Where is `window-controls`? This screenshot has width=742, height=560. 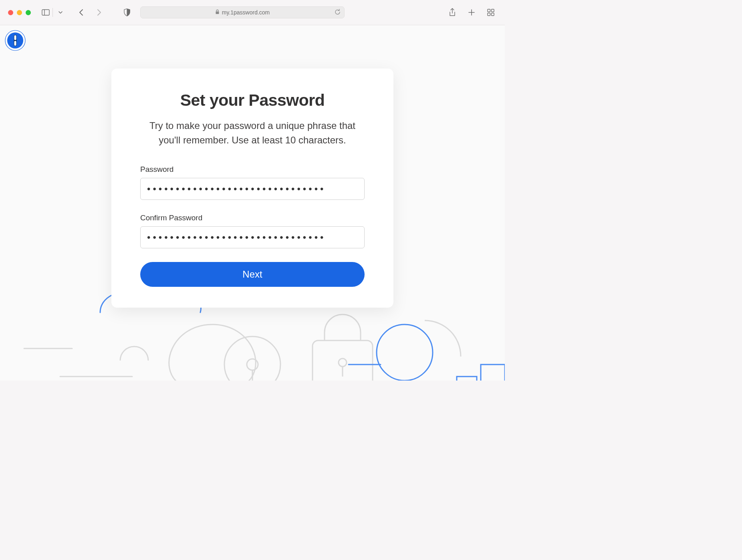
window-controls is located at coordinates (19, 13).